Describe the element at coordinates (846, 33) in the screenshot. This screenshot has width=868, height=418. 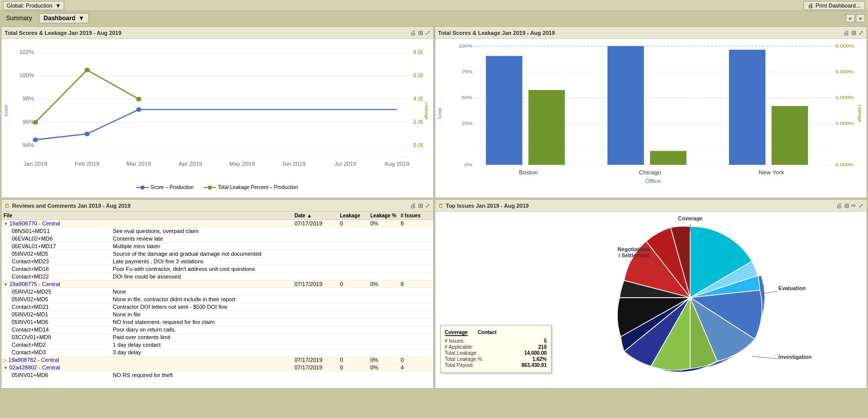
I see `print-panel-icon-tr: 🖨` at that location.